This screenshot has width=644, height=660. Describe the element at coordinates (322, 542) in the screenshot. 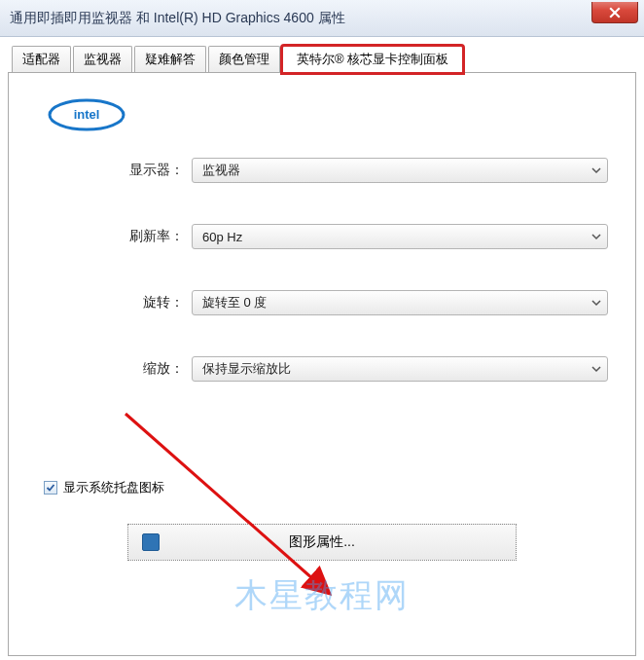

I see `graphics-properties-button: 图形属性...` at that location.